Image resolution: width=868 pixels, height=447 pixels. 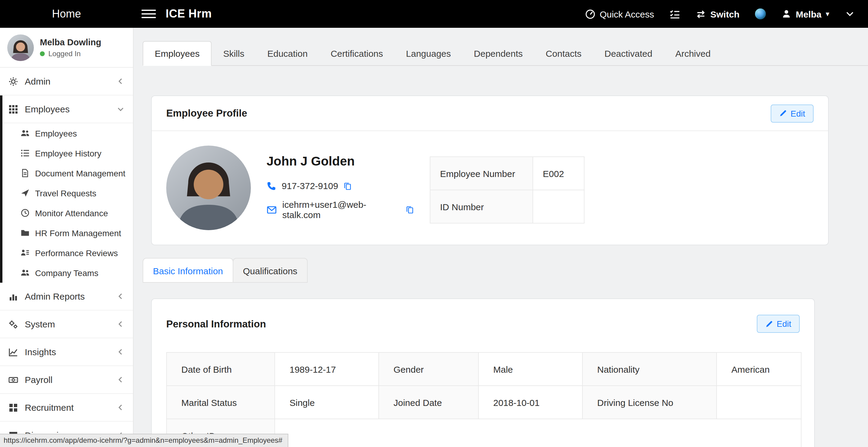 I want to click on globe-icon, so click(x=761, y=14).